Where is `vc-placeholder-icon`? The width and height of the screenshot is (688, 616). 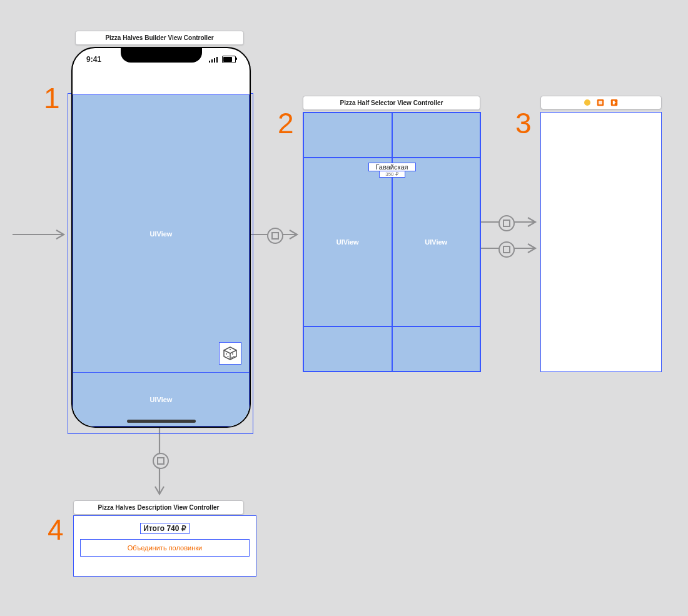
vc-placeholder-icon is located at coordinates (587, 103).